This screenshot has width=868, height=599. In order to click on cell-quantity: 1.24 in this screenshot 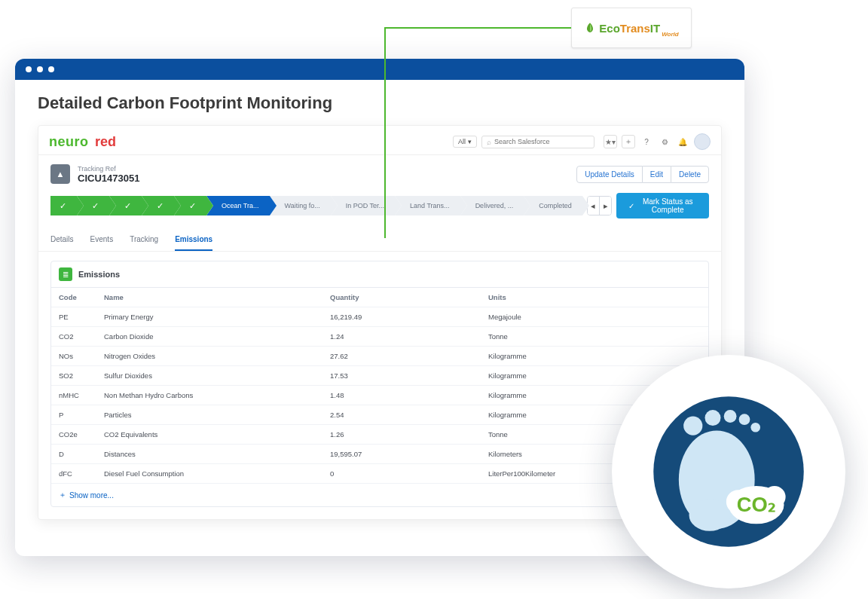, I will do `click(402, 337)`.